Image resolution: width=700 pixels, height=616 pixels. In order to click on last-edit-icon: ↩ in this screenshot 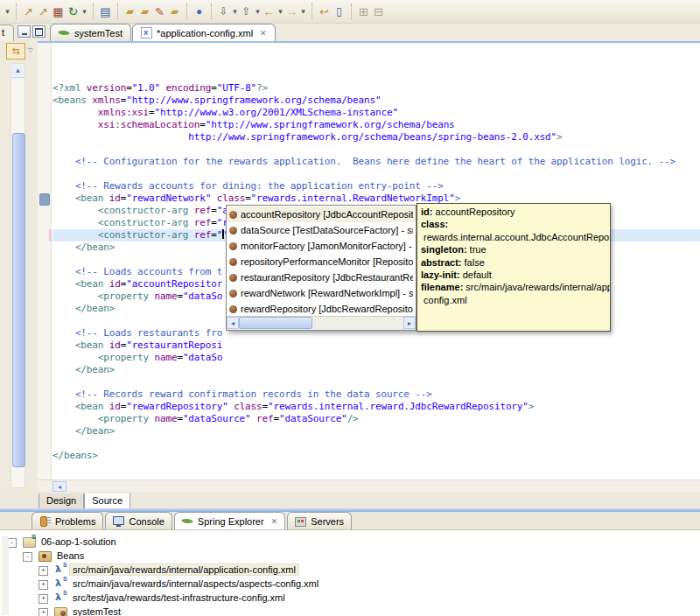, I will do `click(324, 11)`.